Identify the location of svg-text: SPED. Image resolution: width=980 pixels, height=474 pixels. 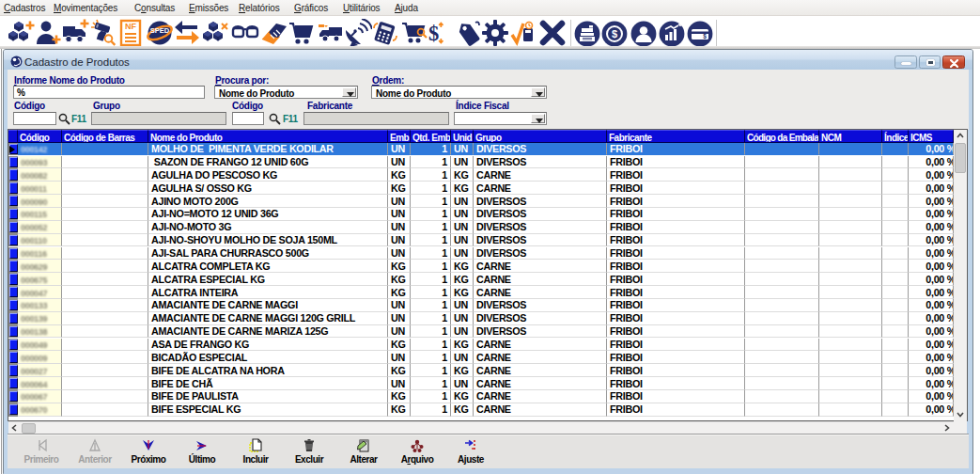
(160, 30).